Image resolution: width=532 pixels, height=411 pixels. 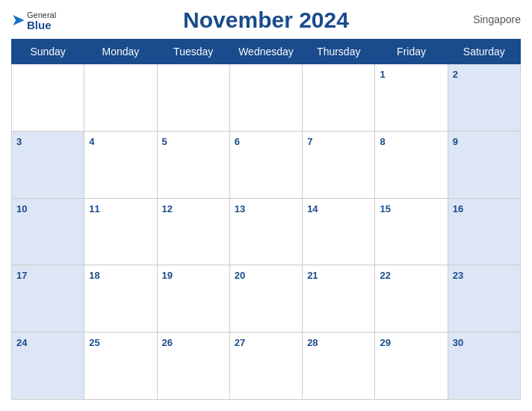 I want to click on date-25: 25, so click(x=94, y=342).